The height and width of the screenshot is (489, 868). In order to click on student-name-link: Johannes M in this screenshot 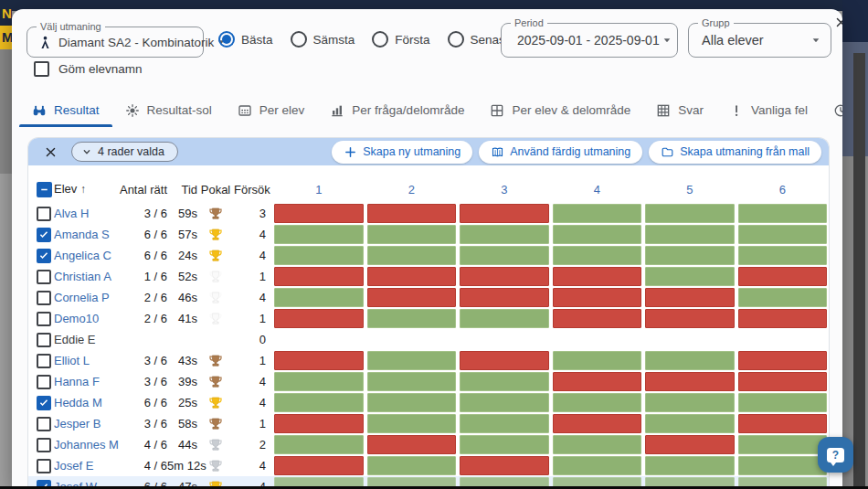, I will do `click(84, 444)`.